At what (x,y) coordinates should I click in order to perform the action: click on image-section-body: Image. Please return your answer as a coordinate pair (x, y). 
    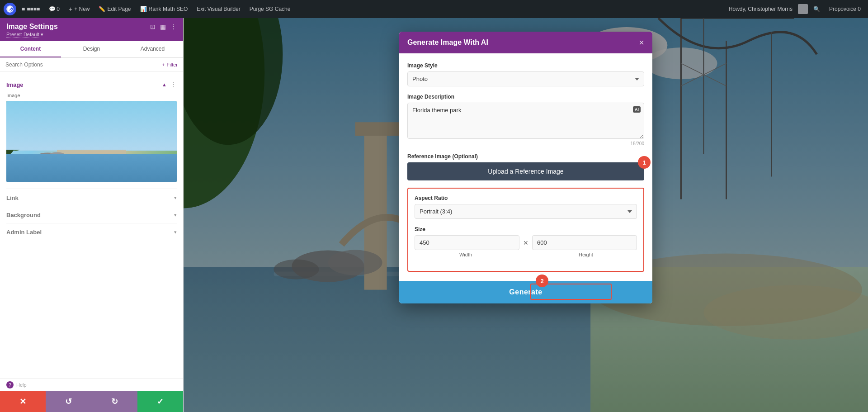
    Looking at the image, I should click on (91, 139).